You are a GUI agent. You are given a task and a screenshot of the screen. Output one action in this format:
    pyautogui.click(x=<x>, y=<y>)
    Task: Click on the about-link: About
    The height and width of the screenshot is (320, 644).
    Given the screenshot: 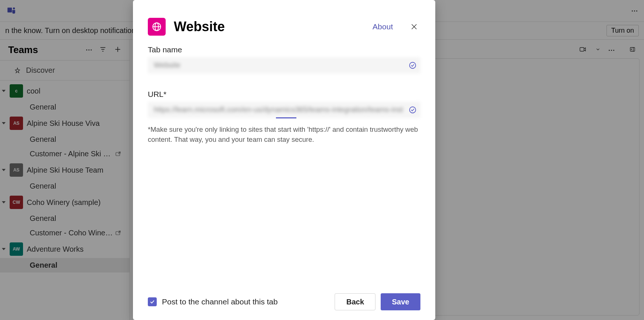 What is the action you would take?
    pyautogui.click(x=383, y=27)
    